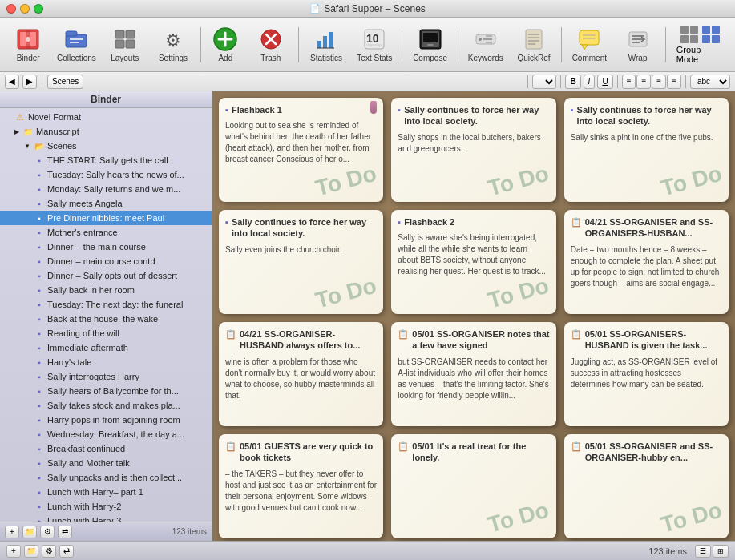  What do you see at coordinates (629, 82) in the screenshot?
I see `align-left-button: ≡` at bounding box center [629, 82].